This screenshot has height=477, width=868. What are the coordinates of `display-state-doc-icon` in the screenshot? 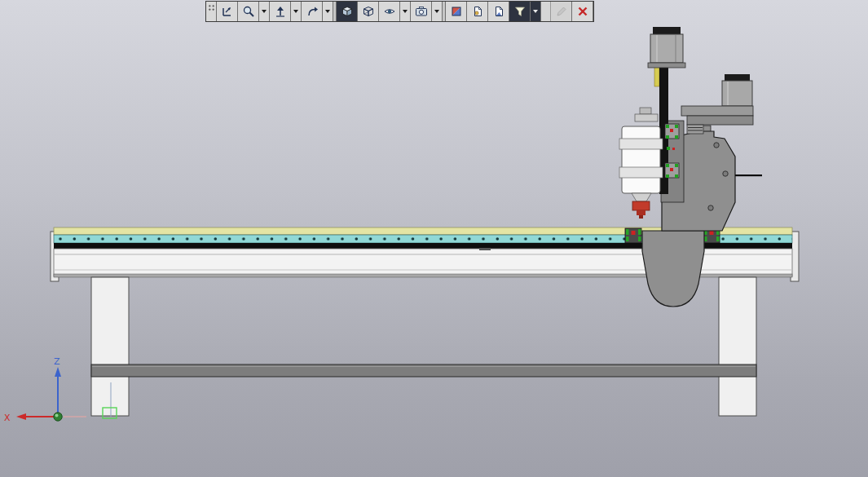 It's located at (499, 11).